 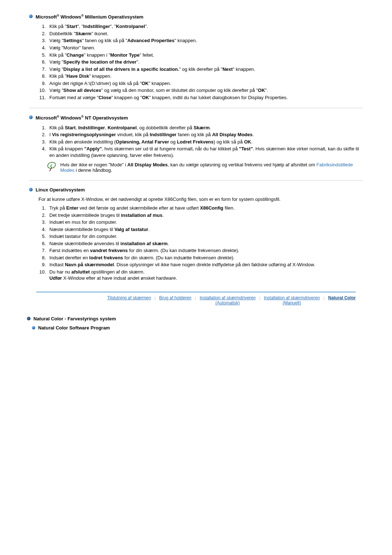 I want to click on list-item: Næste skærmbillede anvendes til installa…, so click(x=205, y=244).